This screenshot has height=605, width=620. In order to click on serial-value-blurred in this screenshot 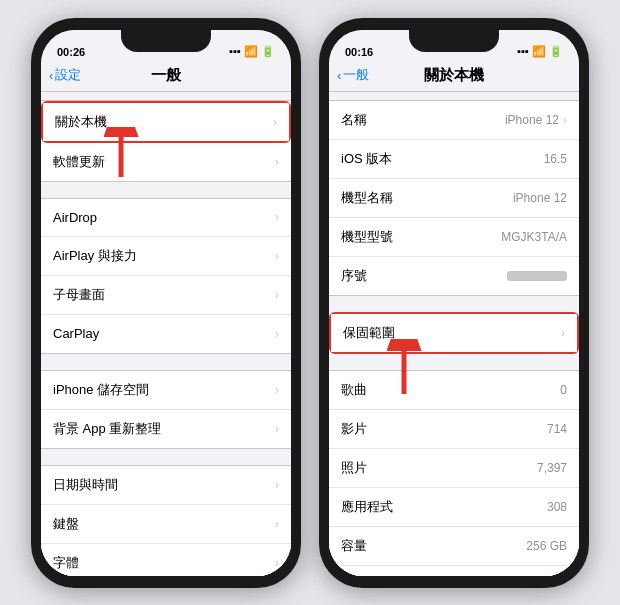, I will do `click(537, 276)`.